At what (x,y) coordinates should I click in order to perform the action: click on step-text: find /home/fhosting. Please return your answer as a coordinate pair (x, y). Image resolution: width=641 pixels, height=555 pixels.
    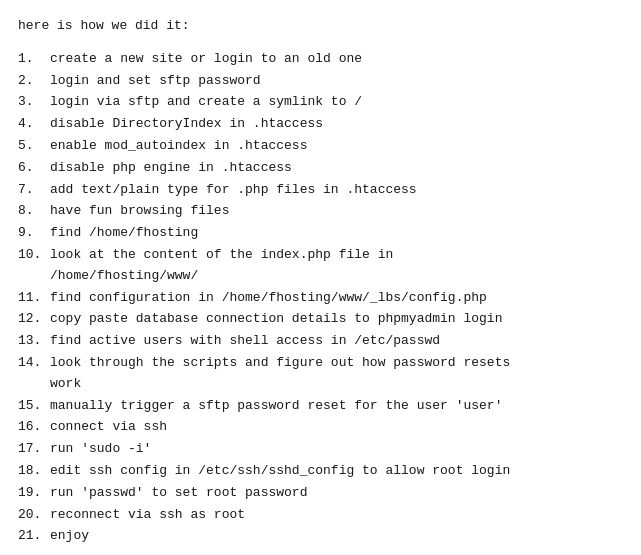
    Looking at the image, I should click on (336, 234).